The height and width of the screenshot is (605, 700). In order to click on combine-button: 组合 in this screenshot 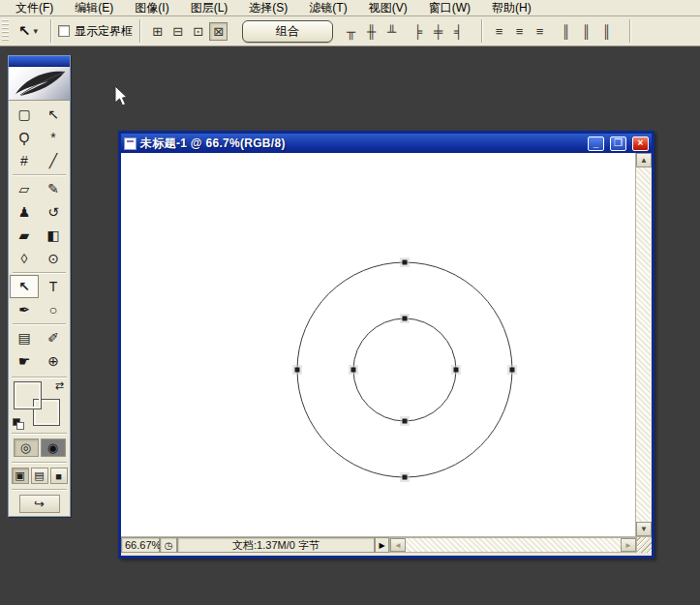, I will do `click(288, 31)`.